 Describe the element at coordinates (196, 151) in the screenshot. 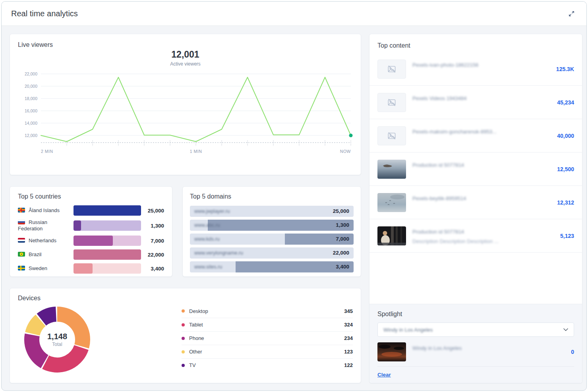

I see `x-axis-tick-label: 1 MIN` at that location.